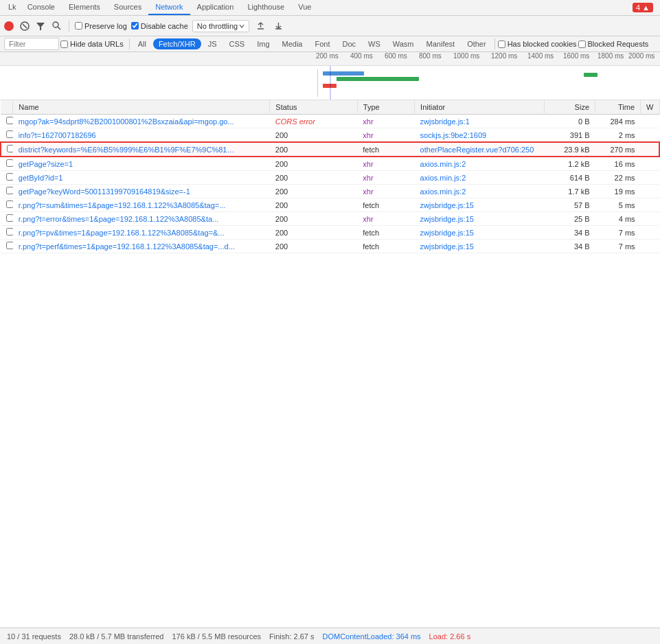  Describe the element at coordinates (159, 26) in the screenshot. I see `disable-cache-label: Disable cache` at that location.